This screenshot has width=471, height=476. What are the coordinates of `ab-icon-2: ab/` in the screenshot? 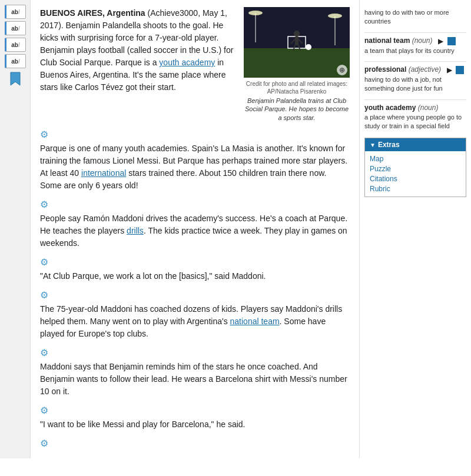 It's located at (15, 28).